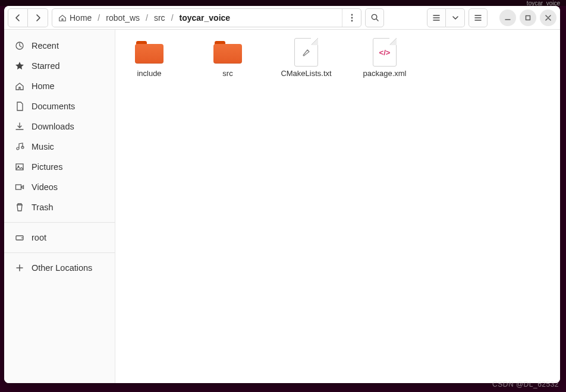 Image resolution: width=566 pixels, height=392 pixels. What do you see at coordinates (548, 18) in the screenshot?
I see `close-icon` at bounding box center [548, 18].